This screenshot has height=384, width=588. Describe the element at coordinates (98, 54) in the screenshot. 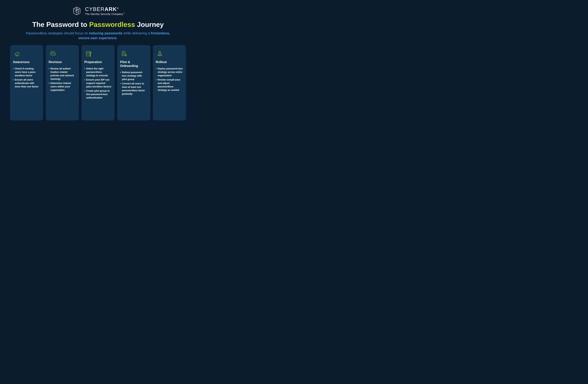

I see `checklist-icon` at that location.